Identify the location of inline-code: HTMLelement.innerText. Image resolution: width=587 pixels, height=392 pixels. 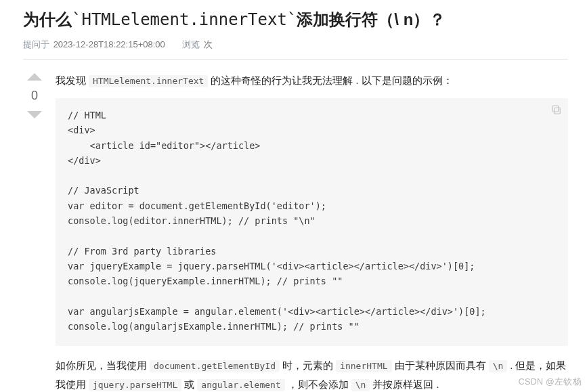
(148, 81).